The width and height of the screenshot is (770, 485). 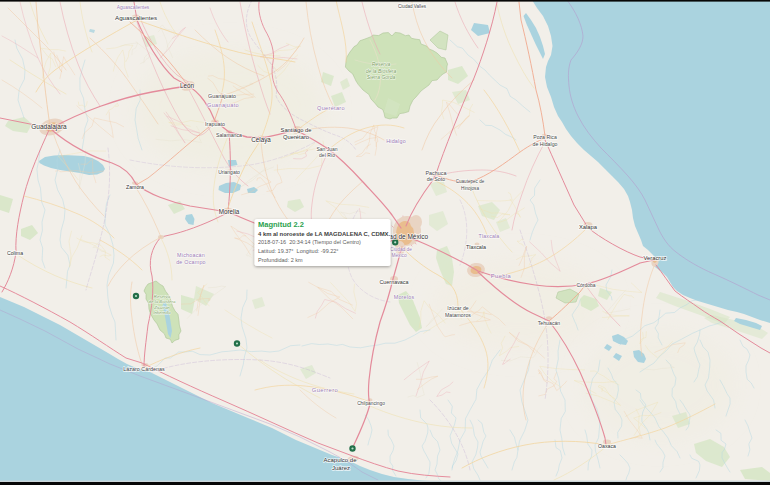 What do you see at coordinates (15, 253) in the screenshot?
I see `svg-text: Colima` at bounding box center [15, 253].